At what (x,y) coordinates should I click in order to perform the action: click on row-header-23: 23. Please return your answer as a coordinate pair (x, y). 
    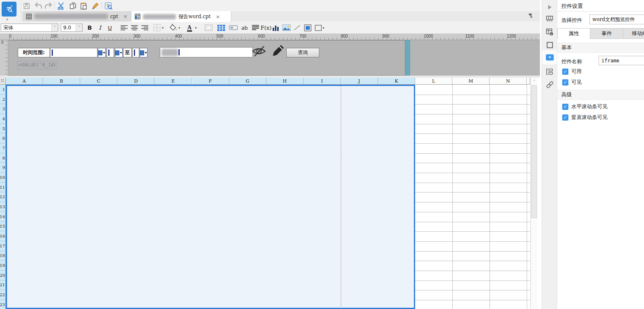
    Looking at the image, I should click on (3, 304).